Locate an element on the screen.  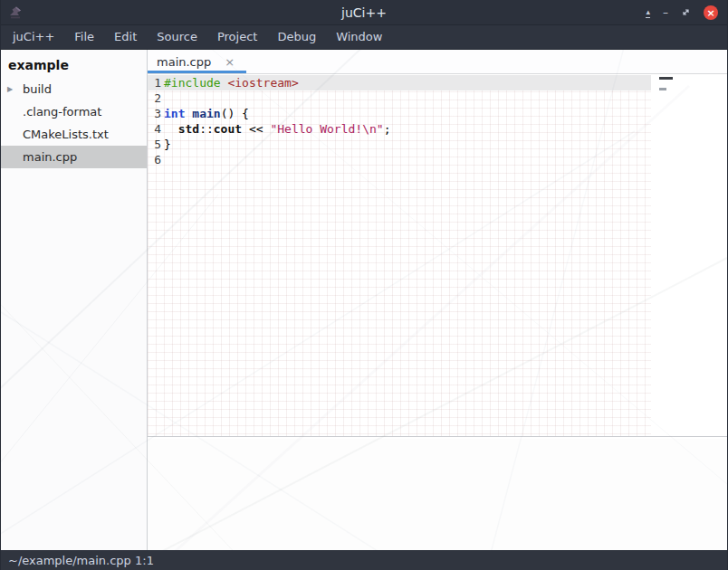
menubar: juCi++FileEditSourceProjectDebugWindow is located at coordinates (364, 38).